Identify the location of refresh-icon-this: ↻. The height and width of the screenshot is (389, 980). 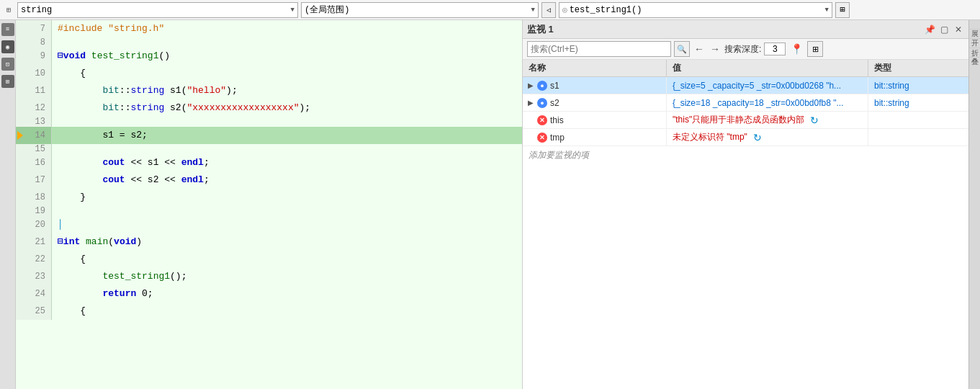
(814, 120).